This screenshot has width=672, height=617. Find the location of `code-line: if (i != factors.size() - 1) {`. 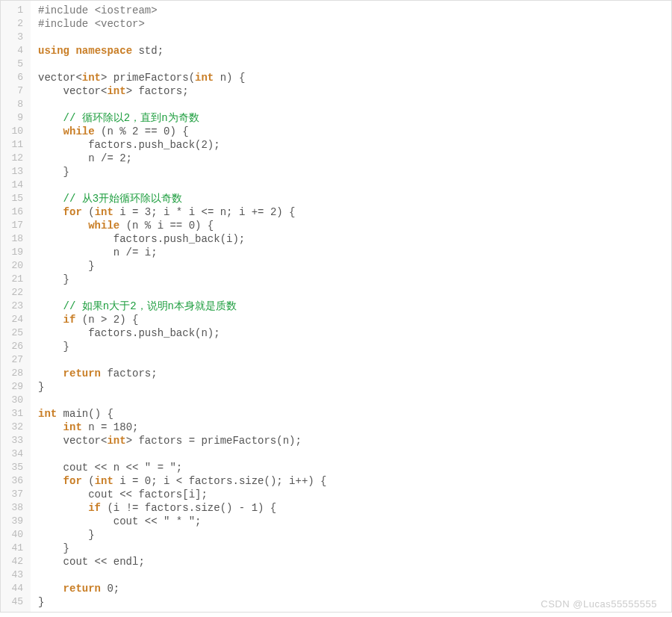

code-line: if (i != factors.size() - 1) { is located at coordinates (351, 508).